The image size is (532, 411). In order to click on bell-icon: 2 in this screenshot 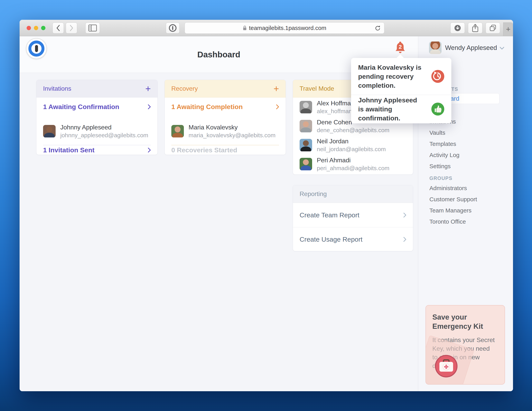, I will do `click(400, 48)`.